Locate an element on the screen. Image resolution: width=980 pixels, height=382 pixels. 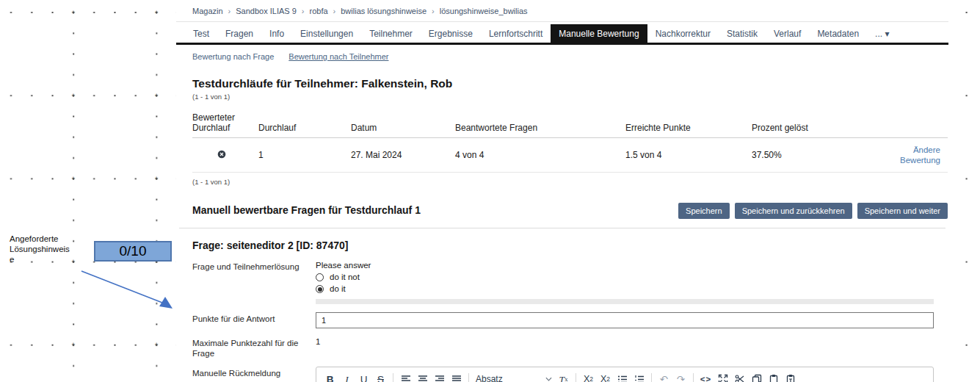
cell-durchlauf: 1 is located at coordinates (305, 156).